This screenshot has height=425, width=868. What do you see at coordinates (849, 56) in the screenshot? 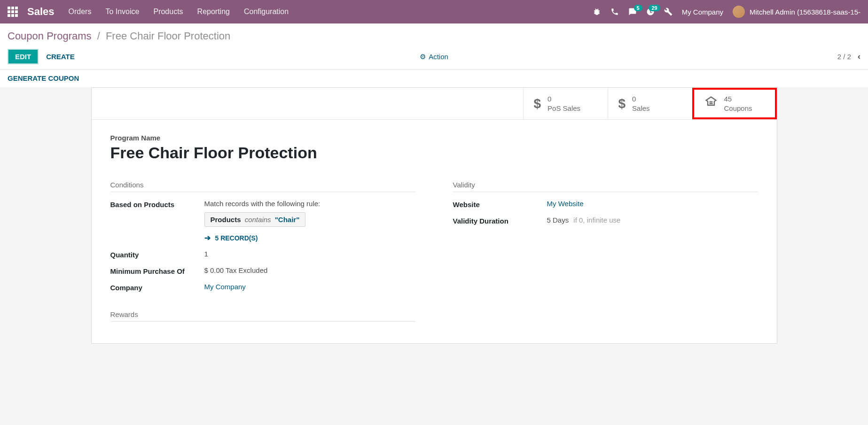
I see `pager: 2 / 2 ‹` at bounding box center [849, 56].